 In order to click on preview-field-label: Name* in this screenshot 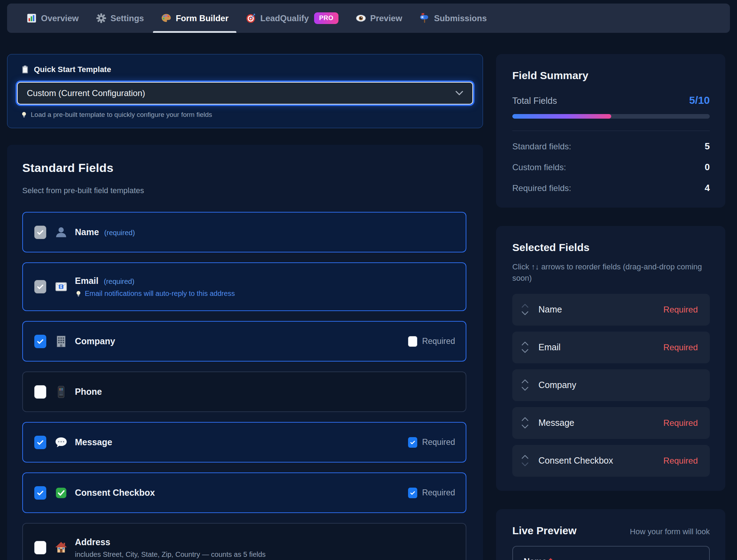, I will do `click(611, 558)`.